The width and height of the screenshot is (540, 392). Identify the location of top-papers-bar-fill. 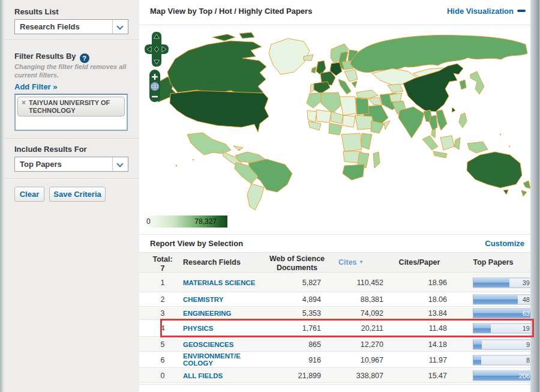
(482, 329).